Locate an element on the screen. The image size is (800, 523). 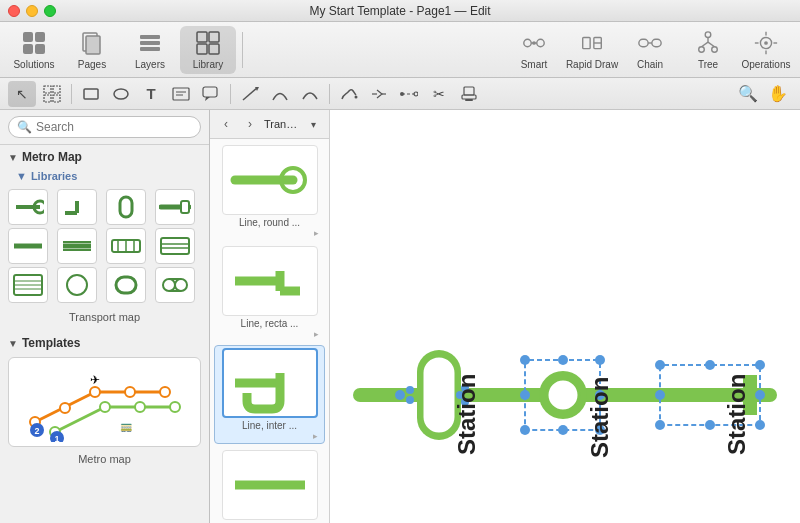
shape-name-line-inter: Line, inter ... is located at coordinates (270, 426).